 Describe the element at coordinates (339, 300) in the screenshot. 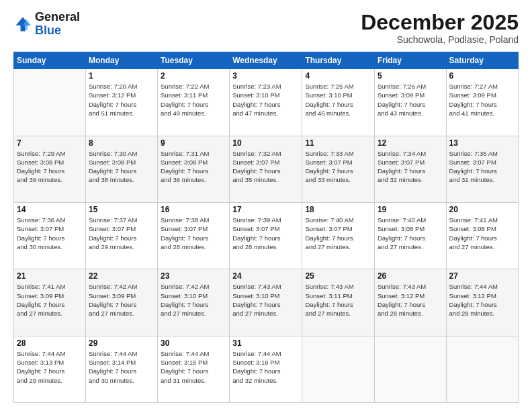

I see `day-detail: Sunrise: 7:43 AMSunset: 3:11 PMDaylight:…` at that location.